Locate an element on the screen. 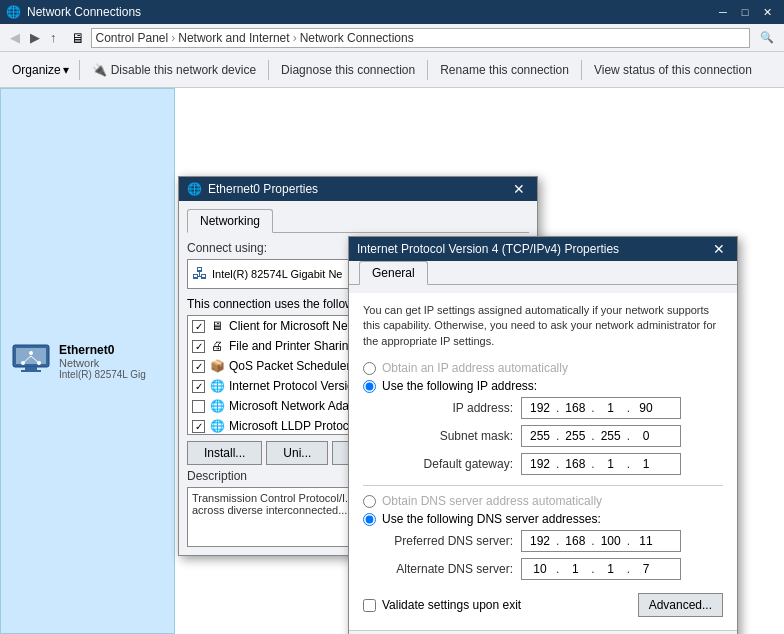  address-bar: Control Panel › Network and Internet › N… is located at coordinates (421, 38).